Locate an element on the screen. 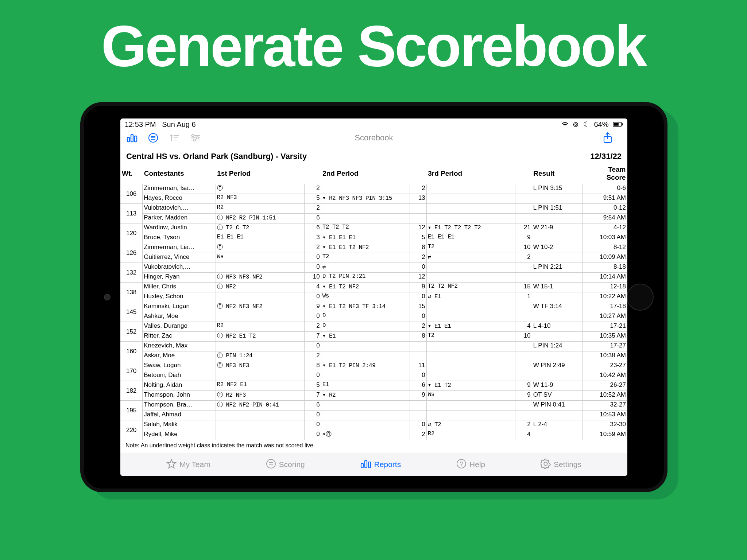  p2-events: ▾ E1 E1 E1 is located at coordinates (365, 238).